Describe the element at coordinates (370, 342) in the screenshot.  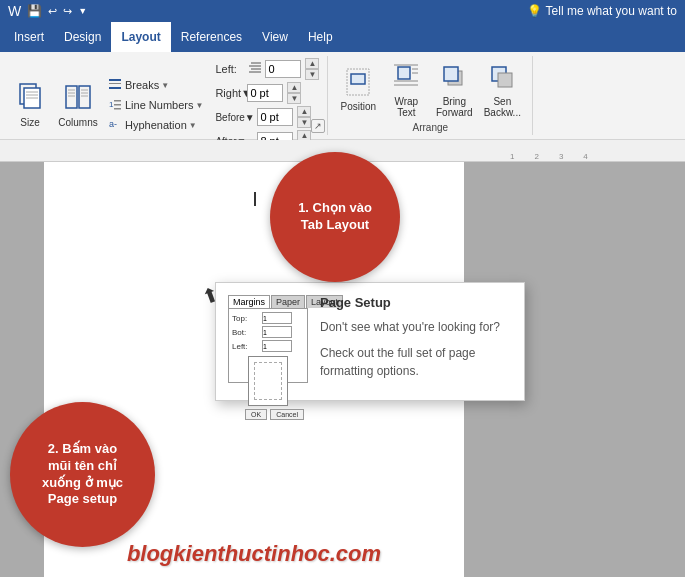
I see `page-setup-popup: Margins Paper Layout Top: Bot: Left:` at that location.